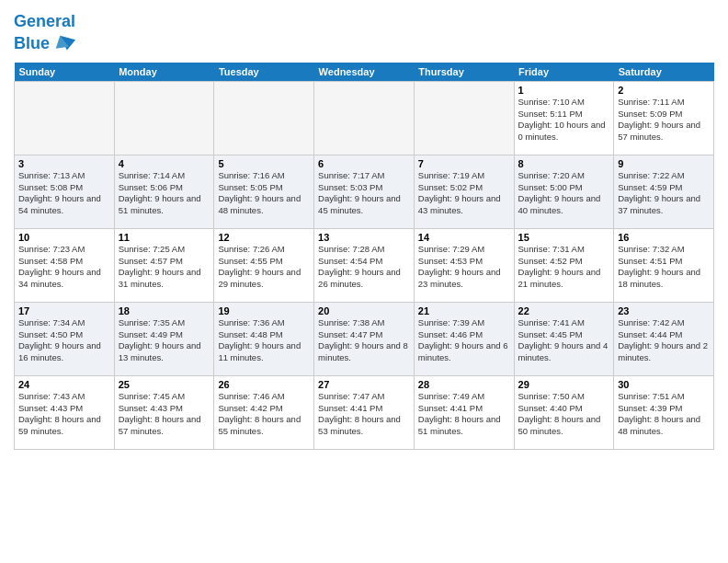 The image size is (728, 563). Describe the element at coordinates (364, 339) in the screenshot. I see `calendar-week-row: 17Sunrise: 7:34 AM Sunset: 4:50 PM Dayli…` at that location.